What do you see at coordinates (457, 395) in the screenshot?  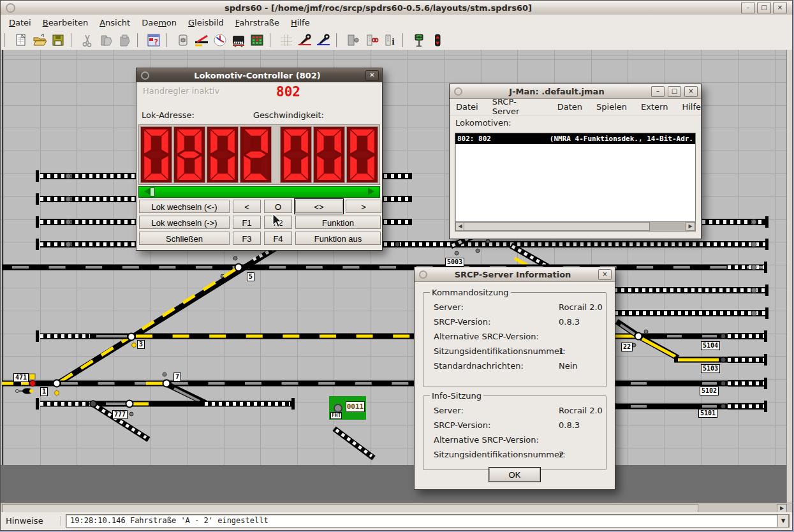 I see `srcp-section-title: Info-Sitzung` at bounding box center [457, 395].